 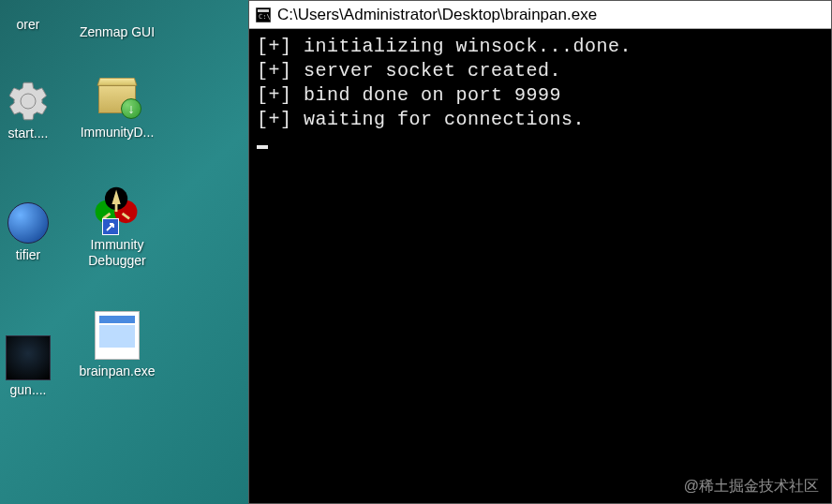 What do you see at coordinates (28, 7) in the screenshot?
I see `generic-app-icon` at bounding box center [28, 7].